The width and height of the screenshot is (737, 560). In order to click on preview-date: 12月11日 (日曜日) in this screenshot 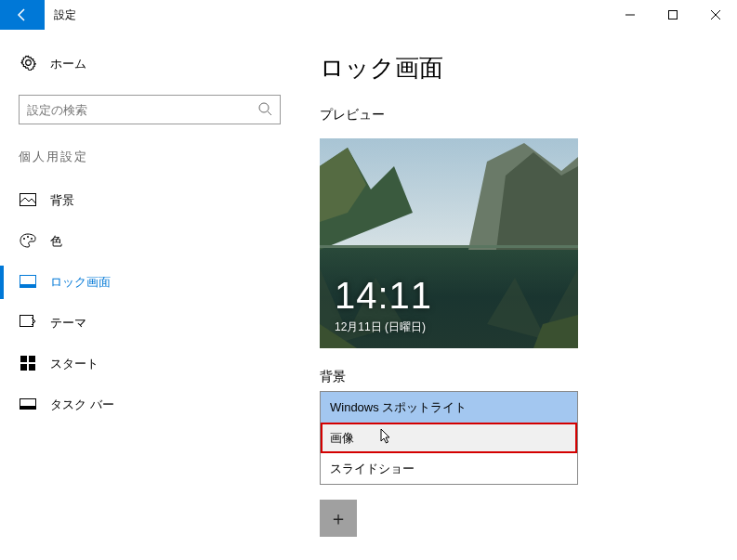, I will do `click(380, 327)`.